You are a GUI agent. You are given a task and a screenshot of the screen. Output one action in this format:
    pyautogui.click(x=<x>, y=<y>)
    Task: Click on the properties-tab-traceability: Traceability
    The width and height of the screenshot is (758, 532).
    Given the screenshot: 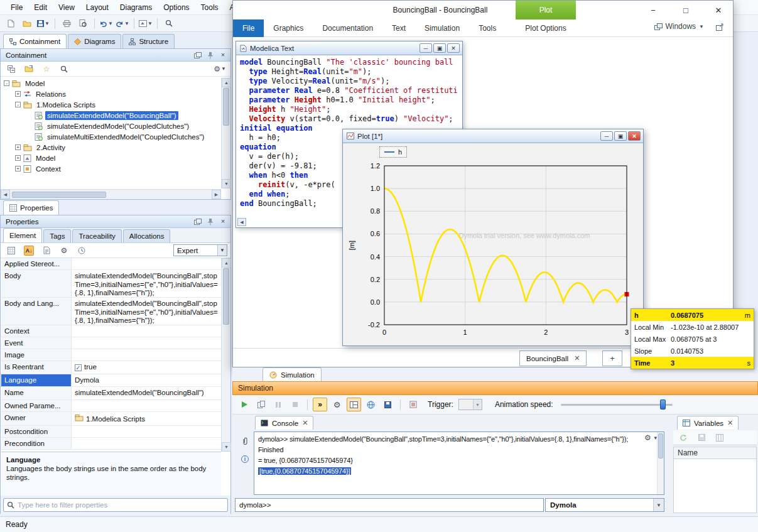 What is the action you would take?
    pyautogui.click(x=97, y=236)
    